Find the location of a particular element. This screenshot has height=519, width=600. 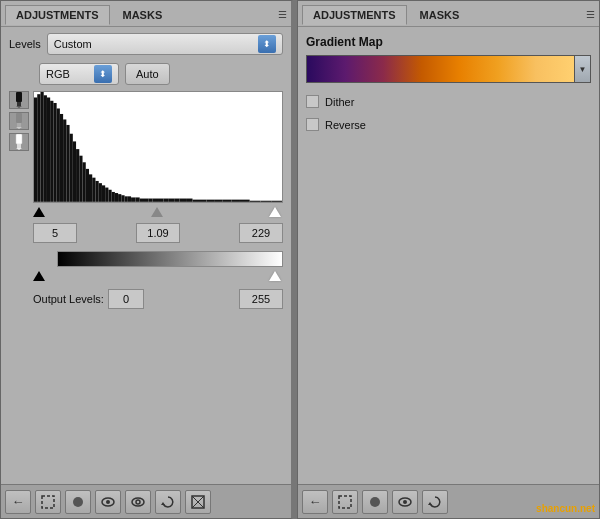

histogram is located at coordinates (158, 147).